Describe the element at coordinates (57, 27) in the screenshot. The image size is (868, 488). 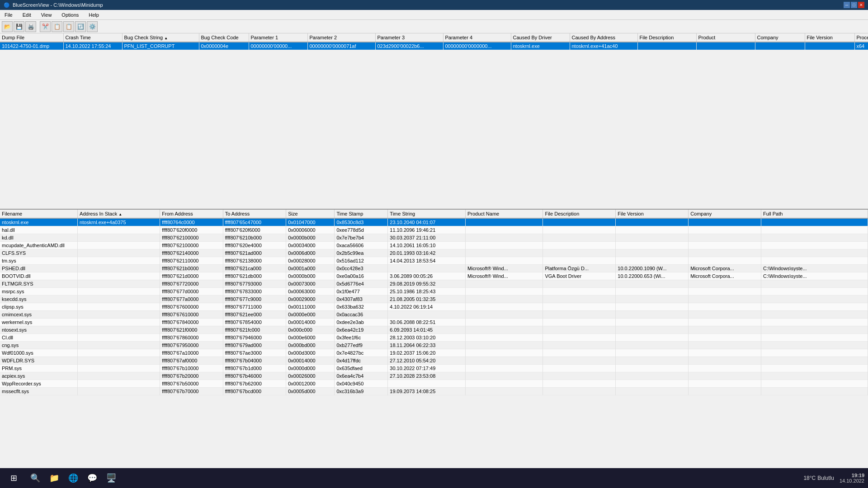
I see `toolbar-copy: 📋` at that location.